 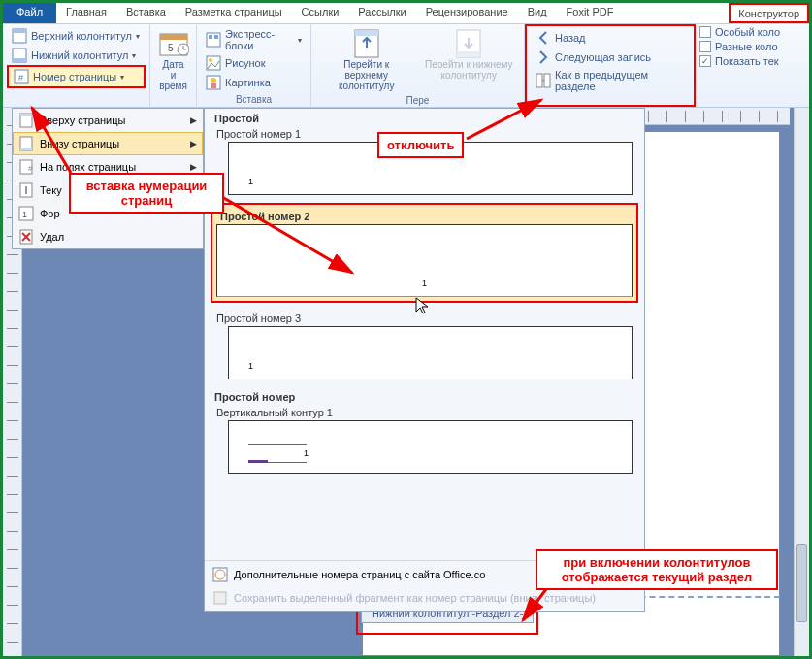 I want to click on clipart-icon, so click(x=213, y=82).